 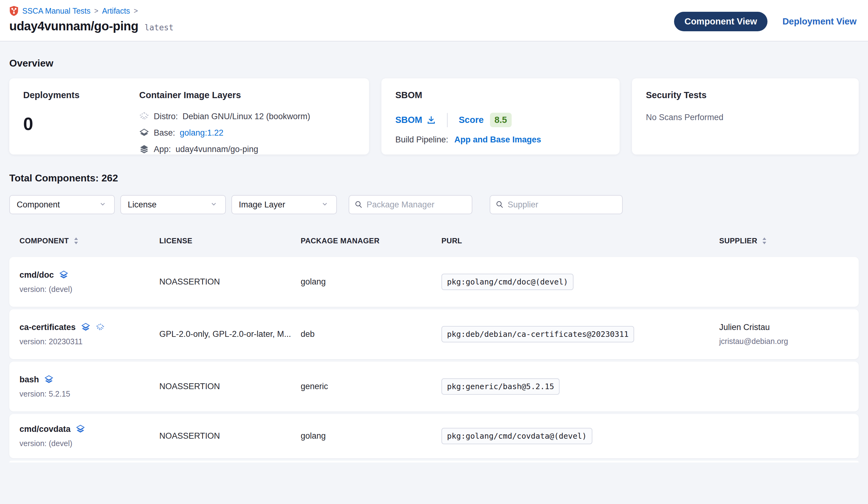 What do you see at coordinates (434, 205) in the screenshot?
I see `filters-bar: Component License Image Layer` at bounding box center [434, 205].